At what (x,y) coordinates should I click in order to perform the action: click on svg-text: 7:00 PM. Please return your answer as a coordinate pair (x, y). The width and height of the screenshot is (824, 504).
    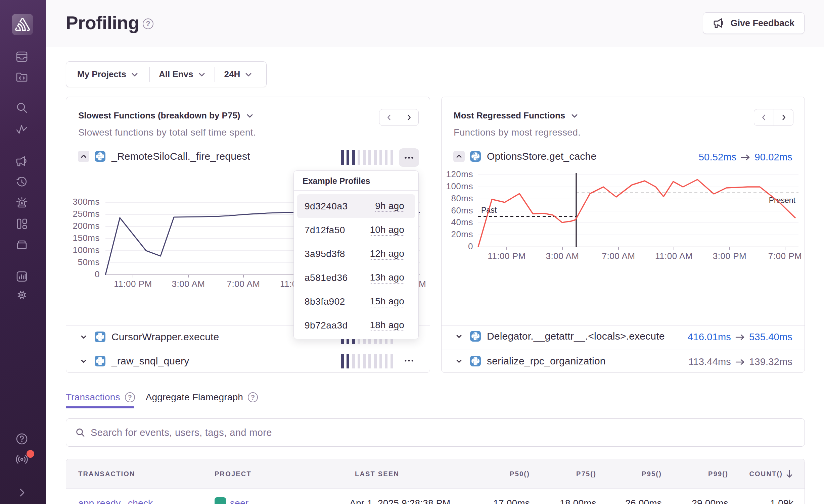
    Looking at the image, I should click on (785, 256).